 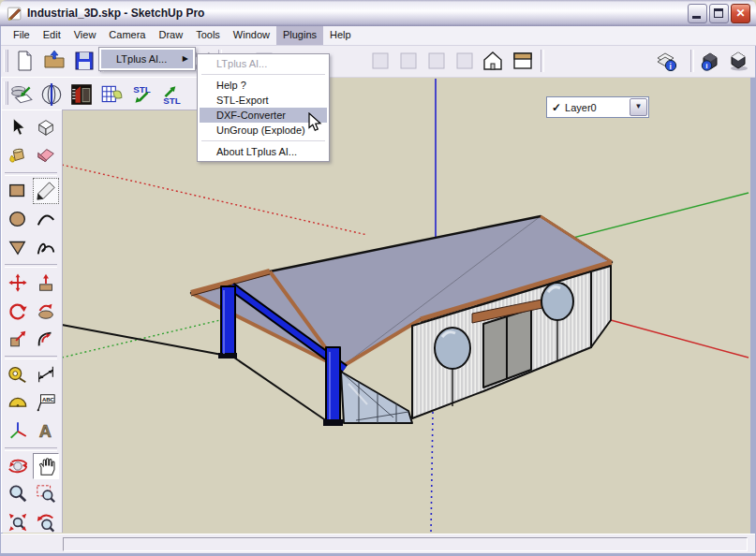 What do you see at coordinates (46, 466) in the screenshot?
I see `pan-tool` at bounding box center [46, 466].